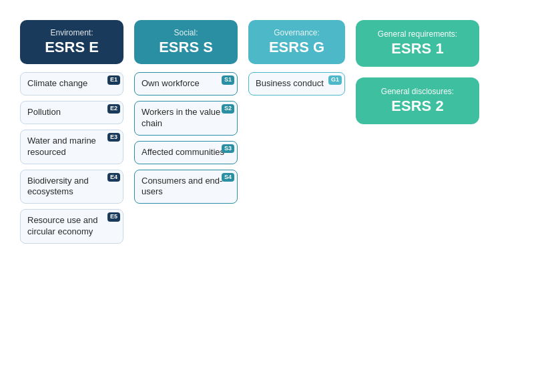 The height and width of the screenshot is (392, 548). What do you see at coordinates (290, 83) in the screenshot?
I see `gov-label-g1: Business conduct` at bounding box center [290, 83].